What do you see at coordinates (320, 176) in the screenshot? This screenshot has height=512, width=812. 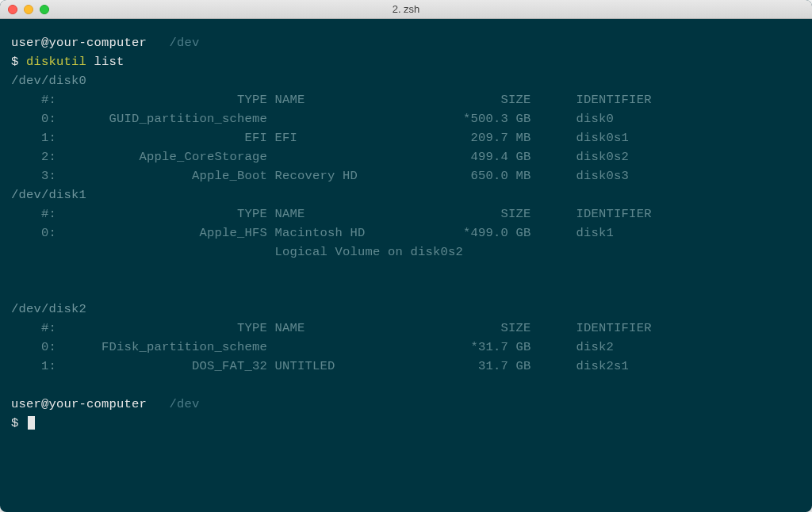 I see `table-row: 3: Apple_Boot Recovery HD 650.0 MB disk0…` at bounding box center [320, 176].